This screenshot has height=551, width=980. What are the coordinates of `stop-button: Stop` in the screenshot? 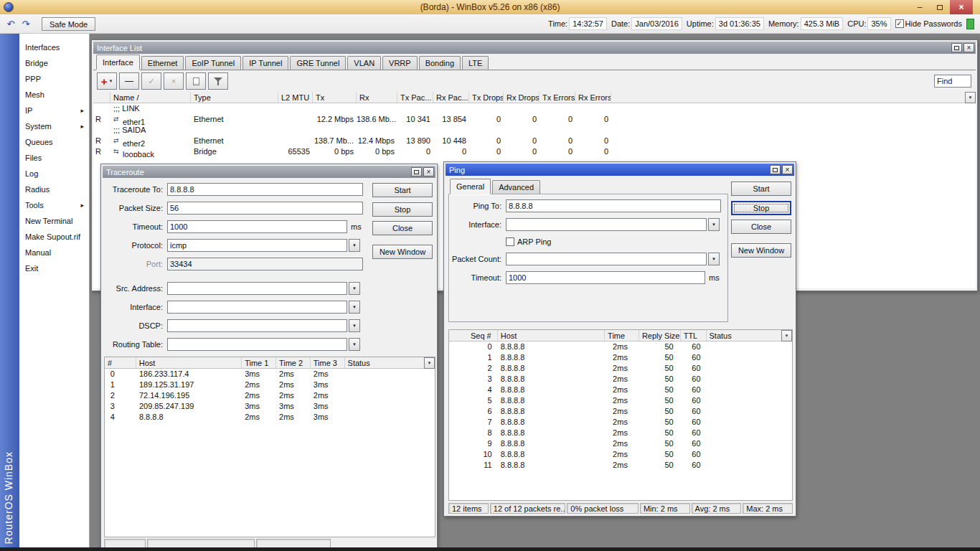 It's located at (761, 208).